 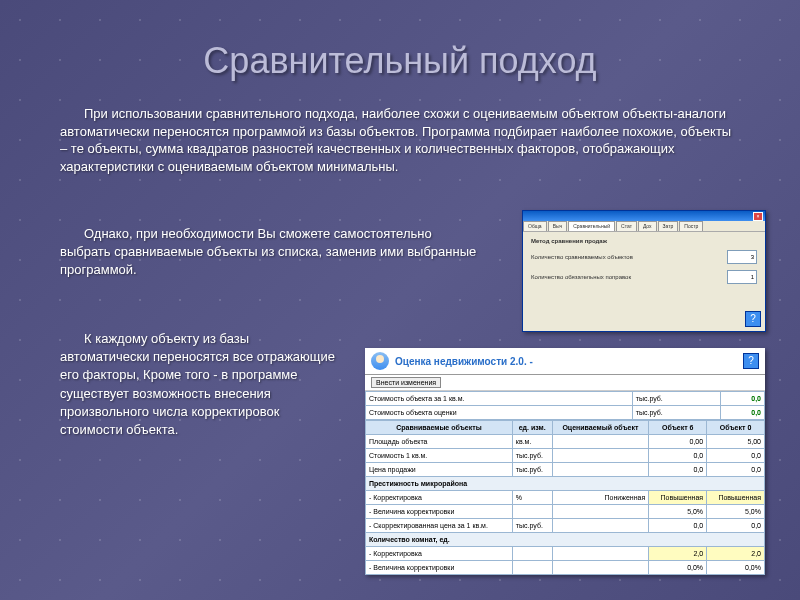 I want to click on tab: Обща, so click(x=535, y=226).